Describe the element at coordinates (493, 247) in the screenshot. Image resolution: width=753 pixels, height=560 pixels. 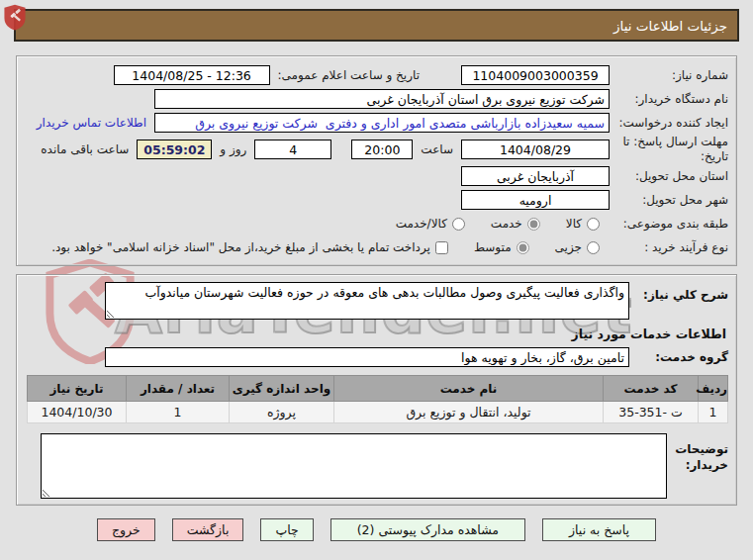
I see `medium-radio-label: متوسط` at that location.